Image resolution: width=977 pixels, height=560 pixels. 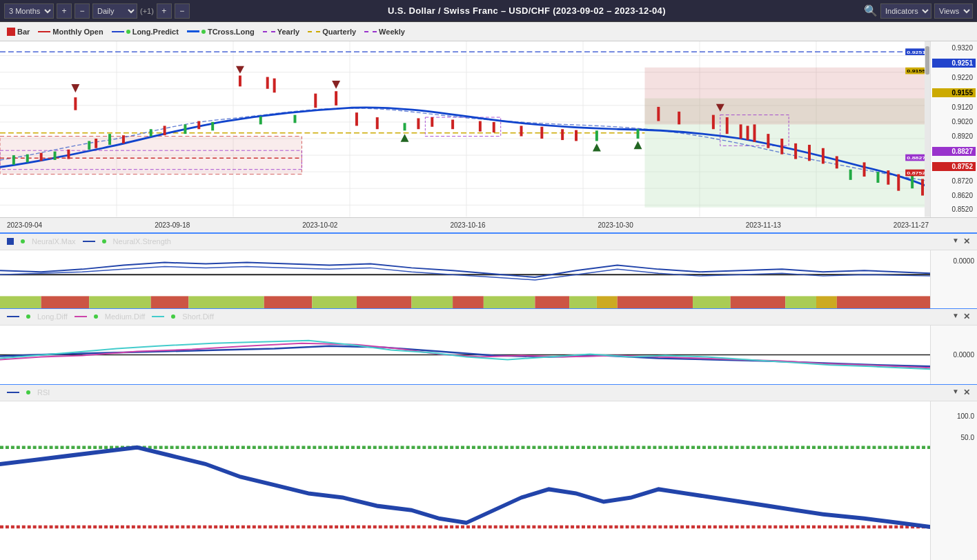 I want to click on timeframe-select: Daily 1 Min 5 Min 15 Min 30 Min 1 Hour 4…, so click(x=115, y=11).